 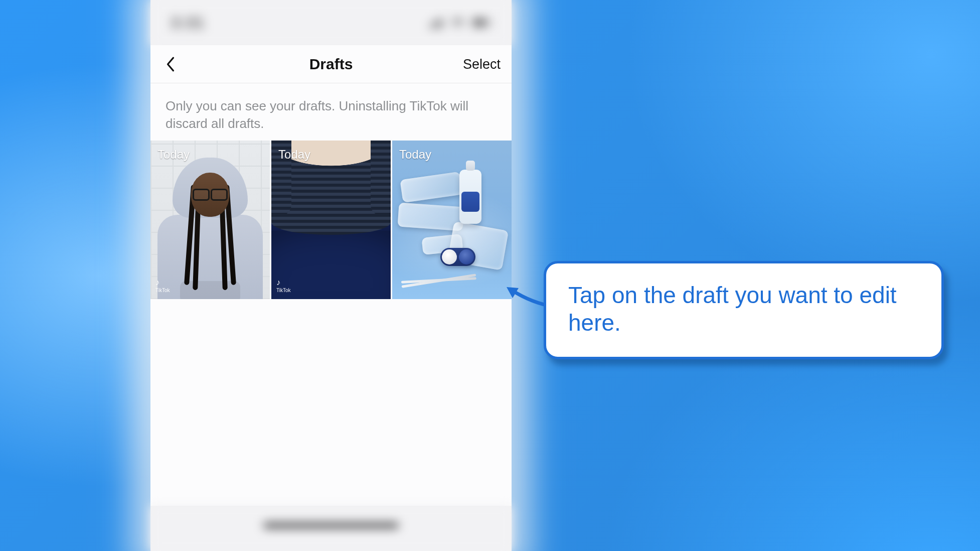 I want to click on signal-icon, so click(x=436, y=23).